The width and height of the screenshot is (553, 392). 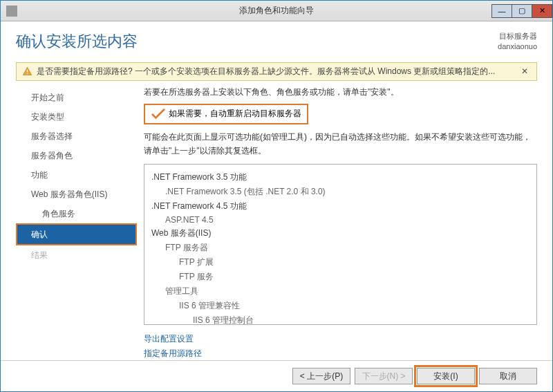 What do you see at coordinates (340, 339) in the screenshot?
I see `export-config-link: 导出配置设置` at bounding box center [340, 339].